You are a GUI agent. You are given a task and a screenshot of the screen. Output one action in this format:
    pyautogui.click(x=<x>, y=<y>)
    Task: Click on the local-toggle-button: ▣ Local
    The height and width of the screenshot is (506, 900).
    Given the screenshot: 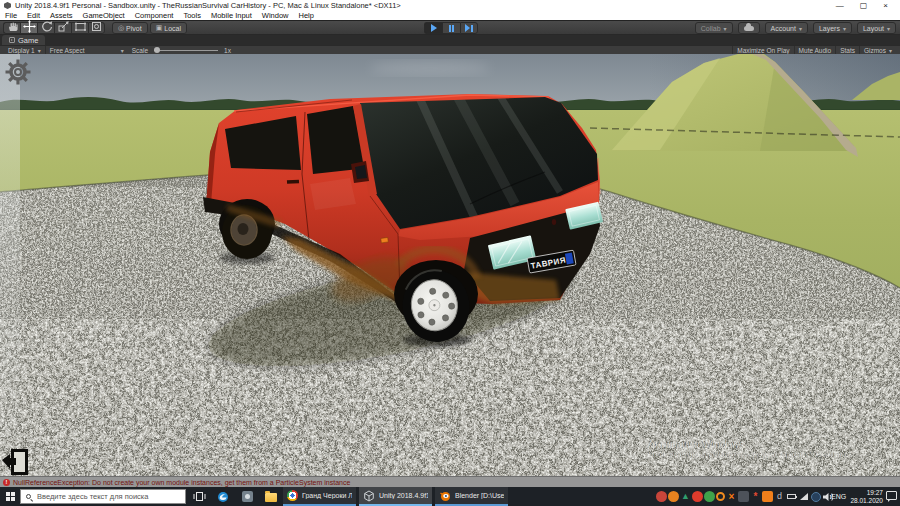 What is the action you would take?
    pyautogui.click(x=168, y=28)
    